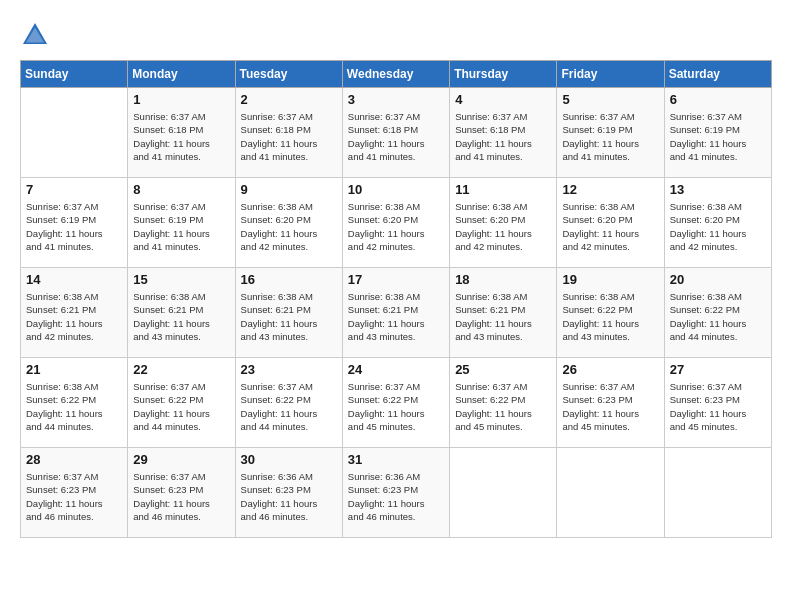  What do you see at coordinates (74, 403) in the screenshot?
I see `day-cell: 21Sunrise: 6:38 AM Sunset: 6:22 PM Dayli…` at bounding box center [74, 403].